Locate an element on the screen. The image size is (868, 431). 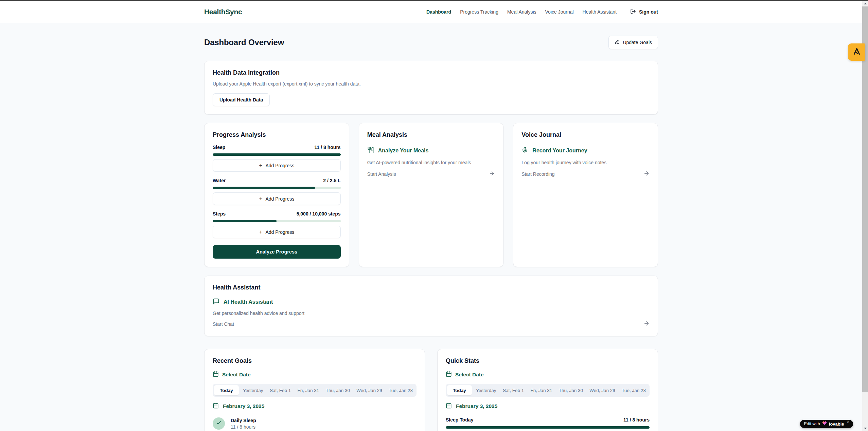
quick-stats-card: Quick Stats Select Date Today Yesterday … is located at coordinates (548, 390).